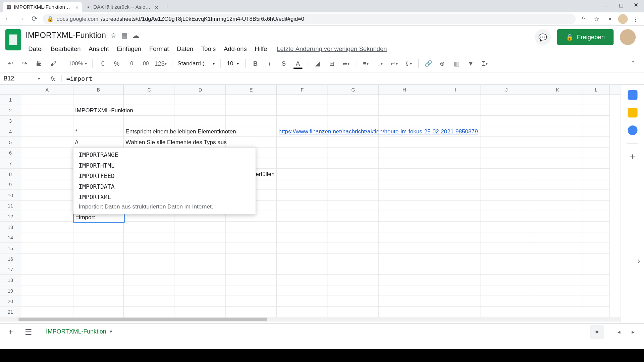  I want to click on comments-button: 💬, so click(543, 37).